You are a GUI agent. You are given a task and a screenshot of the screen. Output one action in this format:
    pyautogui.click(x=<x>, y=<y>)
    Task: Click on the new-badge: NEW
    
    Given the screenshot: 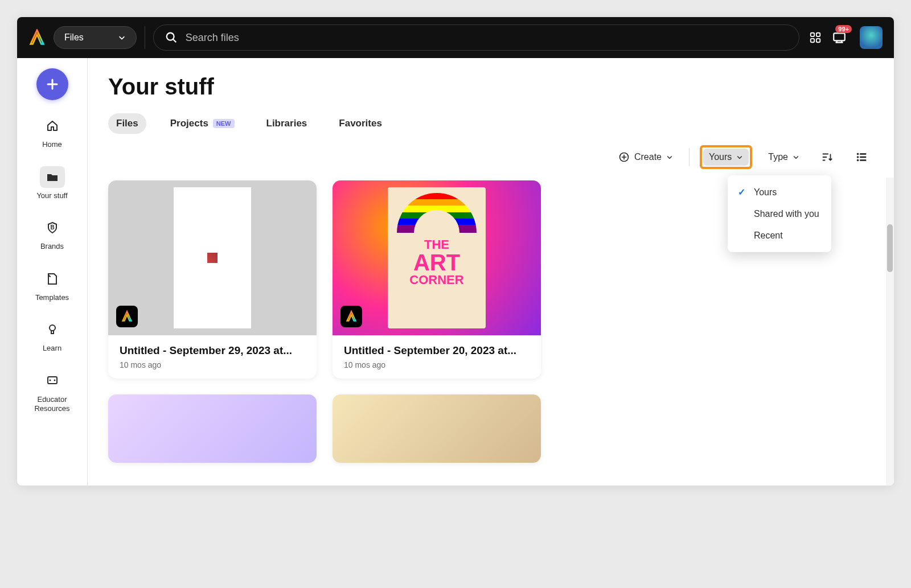 What is the action you would take?
    pyautogui.click(x=224, y=124)
    